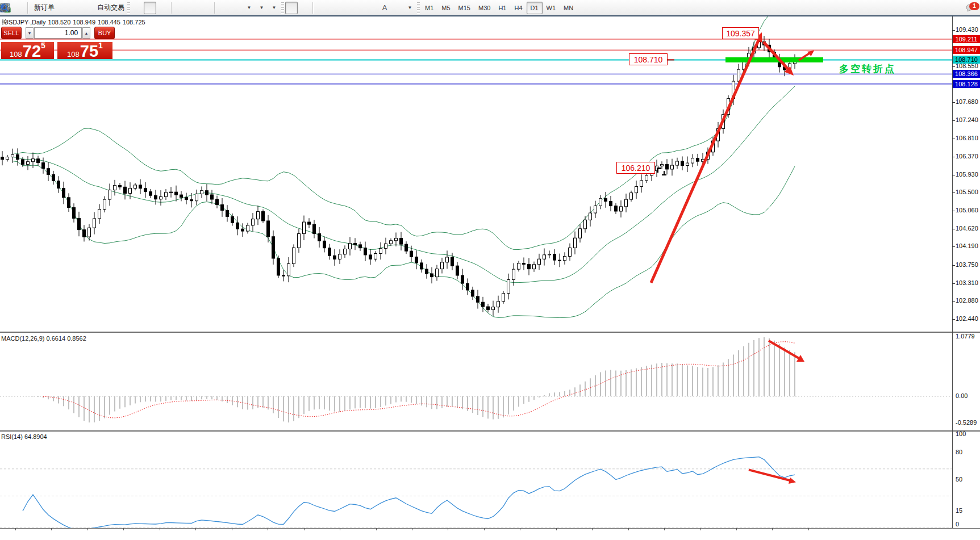 This screenshot has width=980, height=540. I want to click on vertical-line-tool-icon, so click(322, 8).